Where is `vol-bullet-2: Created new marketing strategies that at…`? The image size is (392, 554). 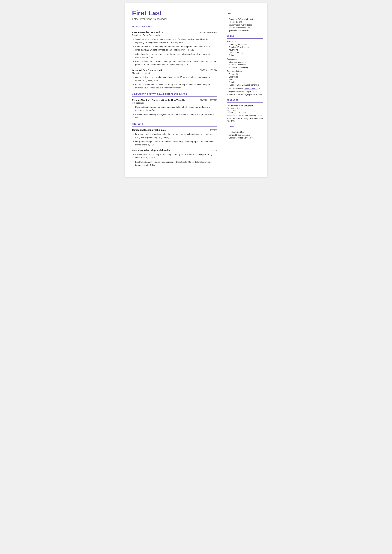 vol-bullet-2: Created new marketing strategies that at… is located at coordinates (176, 116).